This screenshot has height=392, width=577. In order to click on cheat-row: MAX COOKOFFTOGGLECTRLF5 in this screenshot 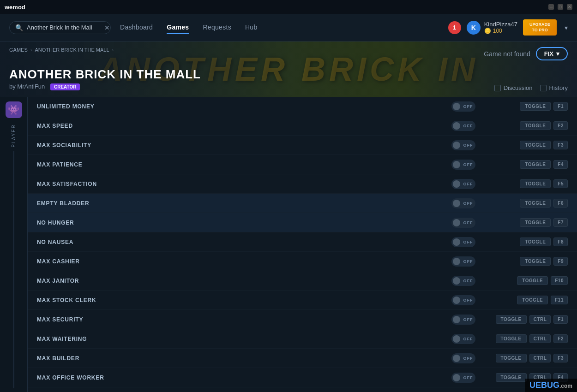, I will do `click(302, 390)`.